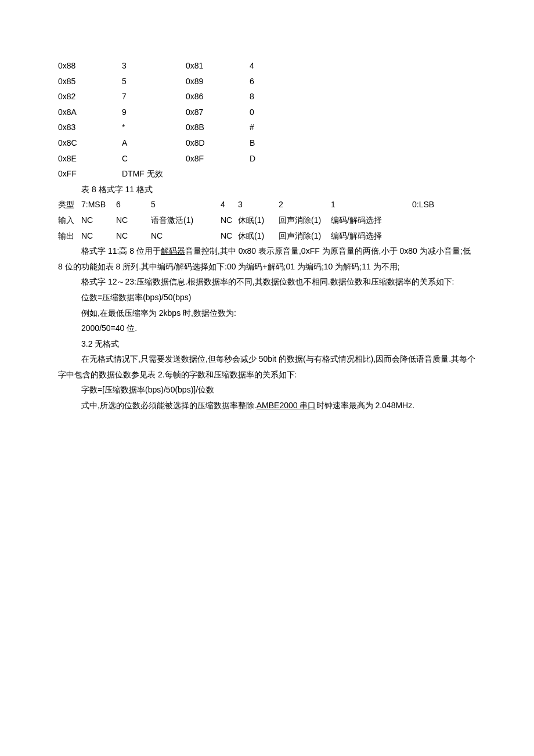  Describe the element at coordinates (154, 96) in the screenshot. I see `cell: 7` at that location.